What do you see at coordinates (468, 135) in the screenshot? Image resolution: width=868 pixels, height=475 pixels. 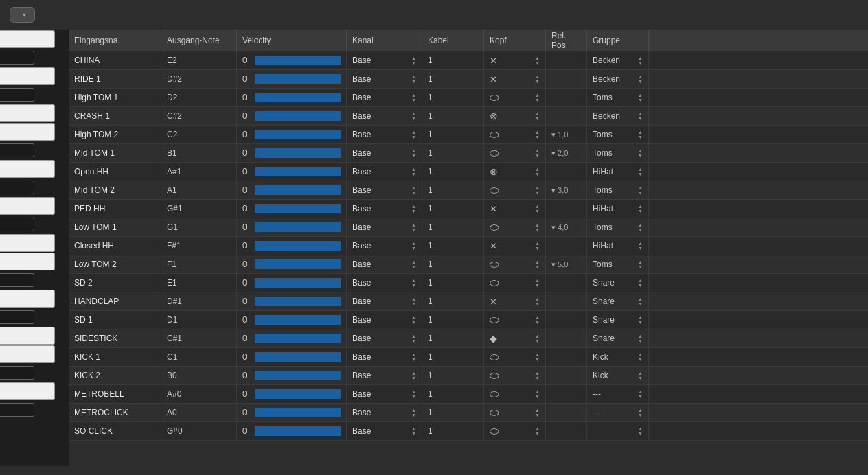 I see `table-row: High TOM 2 C2 0 Base ▲ ▼ 1 ⬭ ▲ ▼ ▾ 1,0 T…` at bounding box center [468, 135].